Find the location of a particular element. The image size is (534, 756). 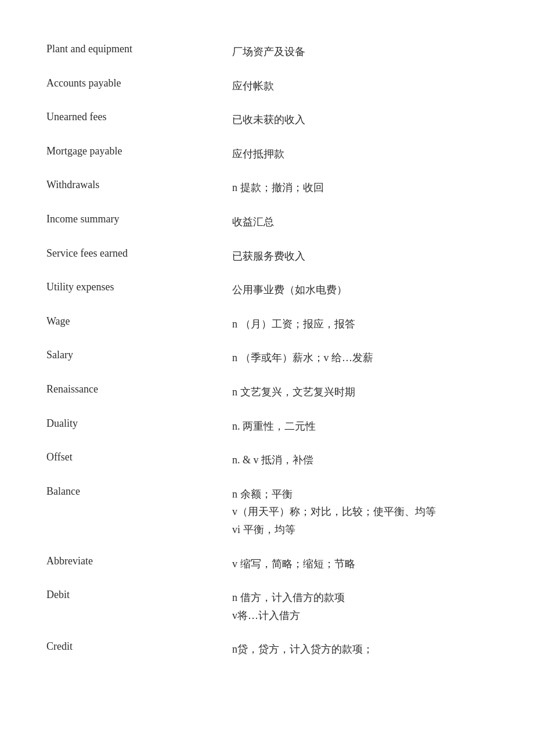

vocab-definition: 应付帐款 is located at coordinates (360, 86).